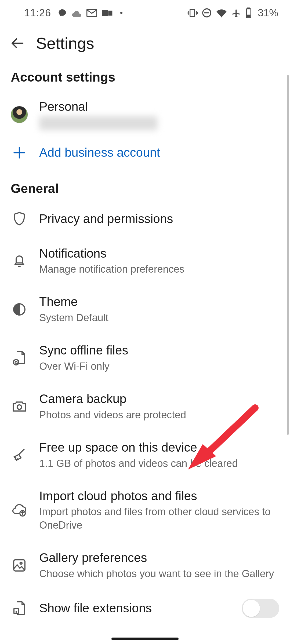 Image resolution: width=290 pixels, height=644 pixels. Describe the element at coordinates (159, 464) in the screenshot. I see `free-up-space-sub: 1.1 GB of photos and videos can be clear…` at that location.